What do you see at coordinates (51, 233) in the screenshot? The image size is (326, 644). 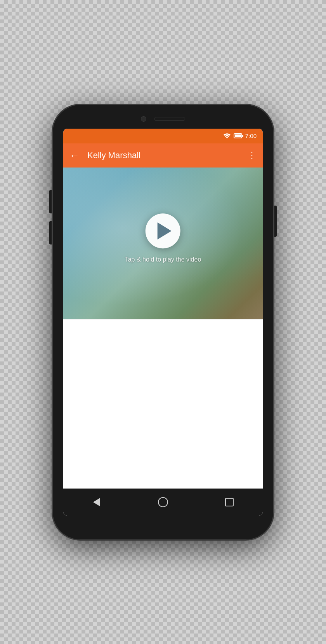 I see `volume-down-button` at bounding box center [51, 233].